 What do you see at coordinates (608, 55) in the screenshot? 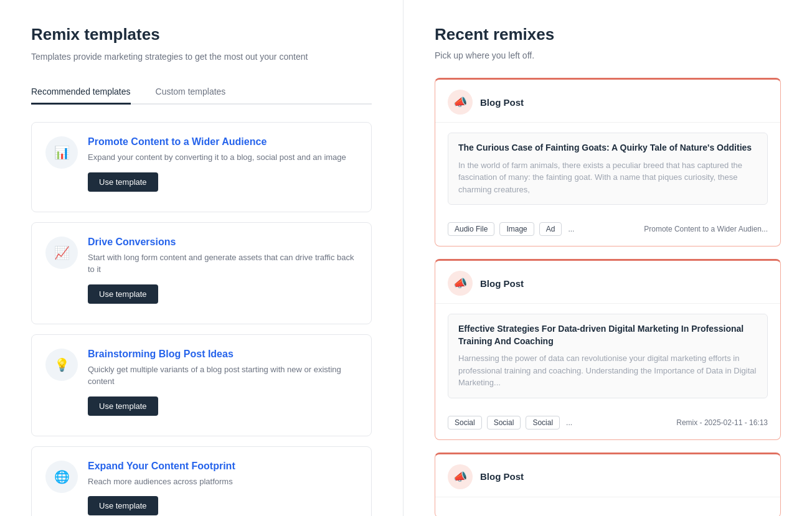
I see `right-subtitle: Pick up where you left off.` at bounding box center [608, 55].